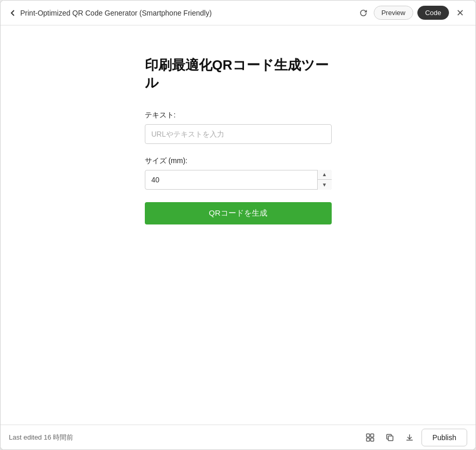 Image resolution: width=476 pixels, height=450 pixels. Describe the element at coordinates (370, 438) in the screenshot. I see `table-icon-button` at that location.